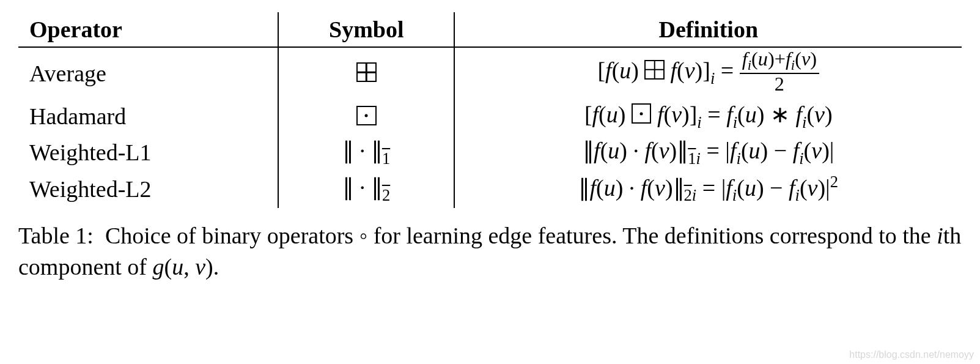 The image size is (980, 364). Describe the element at coordinates (490, 73) in the screenshot. I see `table-row: Average [f(u) f(v)]i = fi(u)+fi(v)2` at that location.